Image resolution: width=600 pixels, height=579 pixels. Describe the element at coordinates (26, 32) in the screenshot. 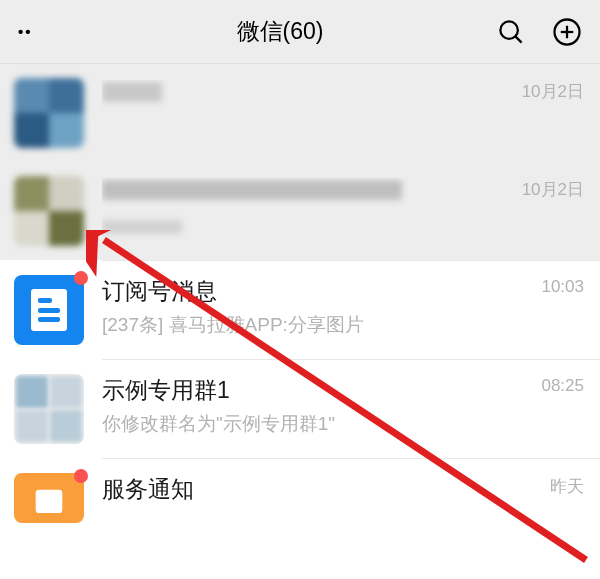

I see `dots-icon: ••` at that location.